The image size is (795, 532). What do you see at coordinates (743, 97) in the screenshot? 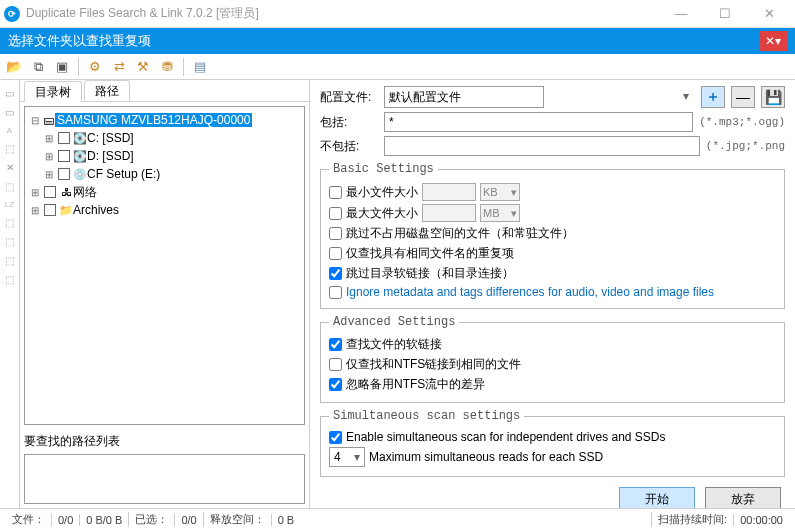
I see `profile-remove-button: —` at bounding box center [743, 97].